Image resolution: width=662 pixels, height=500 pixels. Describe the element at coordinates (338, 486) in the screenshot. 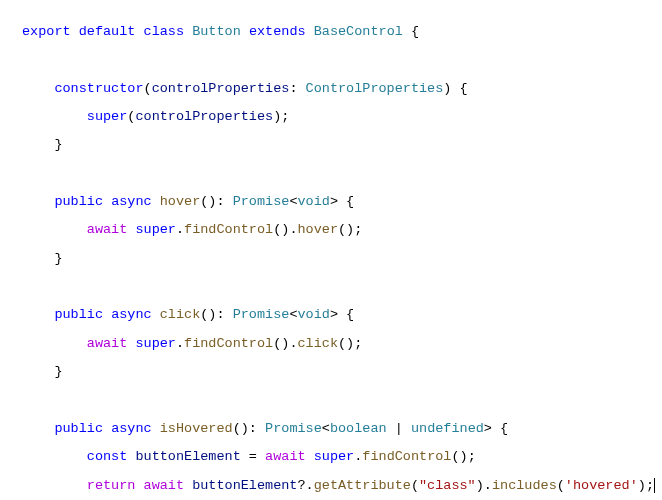

I see `code-line: return await buttonElement?.getAttribute…` at that location.